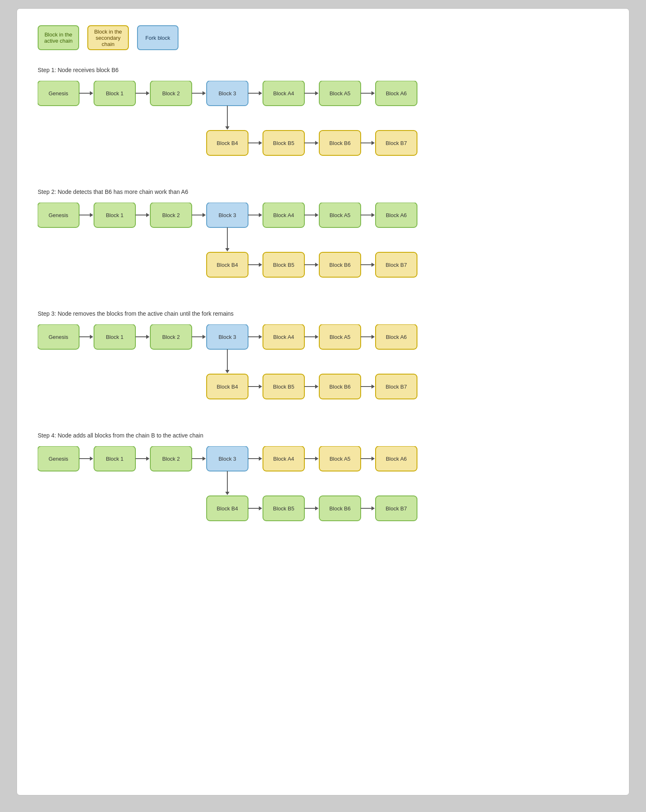  Describe the element at coordinates (323, 38) in the screenshot. I see `legend: Block in the active chainBlock in the se…` at that location.